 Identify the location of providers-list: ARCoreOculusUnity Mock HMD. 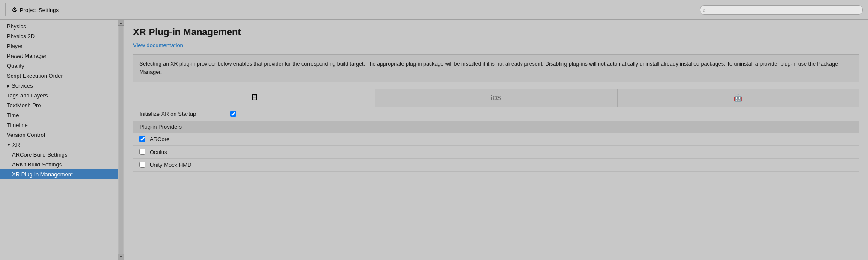
(496, 152).